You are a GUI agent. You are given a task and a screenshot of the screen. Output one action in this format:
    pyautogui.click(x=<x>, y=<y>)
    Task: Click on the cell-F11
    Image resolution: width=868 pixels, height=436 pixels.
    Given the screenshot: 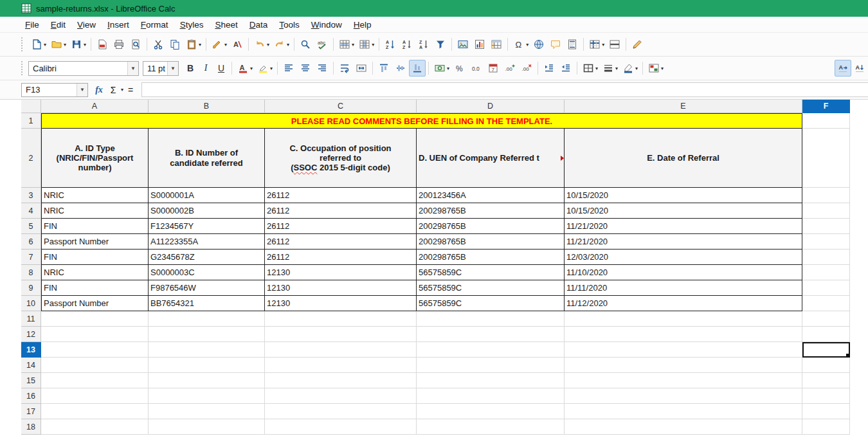 What is the action you would take?
    pyautogui.click(x=826, y=319)
    